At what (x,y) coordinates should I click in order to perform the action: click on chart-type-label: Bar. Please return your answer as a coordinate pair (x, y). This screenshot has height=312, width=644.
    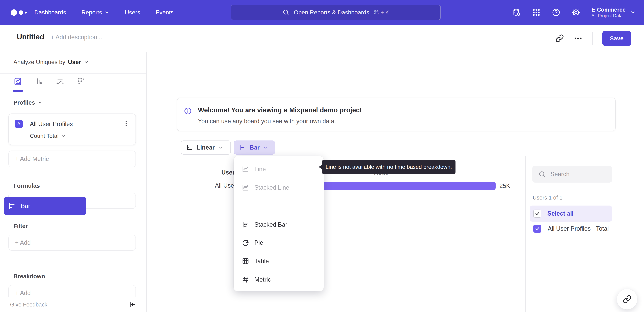
    Looking at the image, I should click on (254, 148).